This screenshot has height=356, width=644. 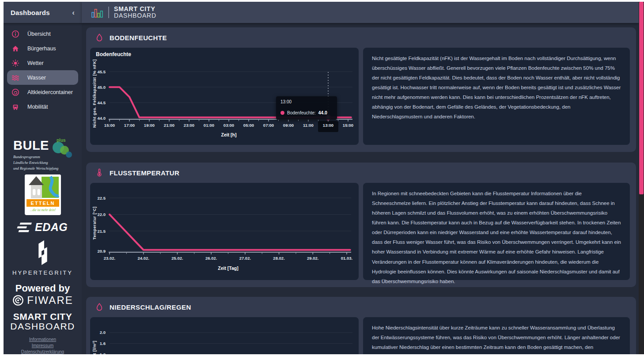 I want to click on sidebar: Dashboards ‹ Übersicht Bürgerhaus Wet, so click(x=42, y=178).